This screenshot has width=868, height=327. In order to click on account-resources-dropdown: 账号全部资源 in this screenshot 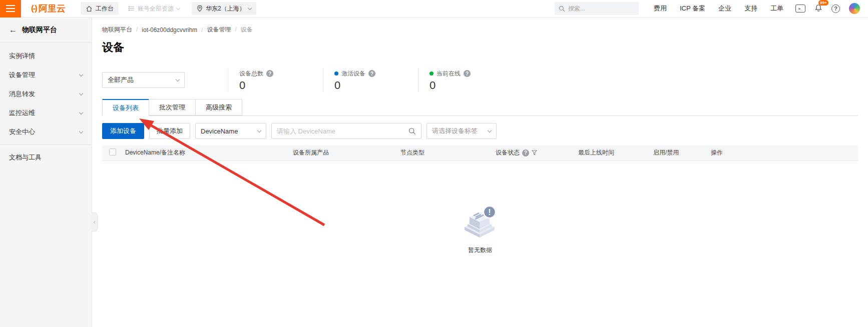, I will do `click(154, 9)`.